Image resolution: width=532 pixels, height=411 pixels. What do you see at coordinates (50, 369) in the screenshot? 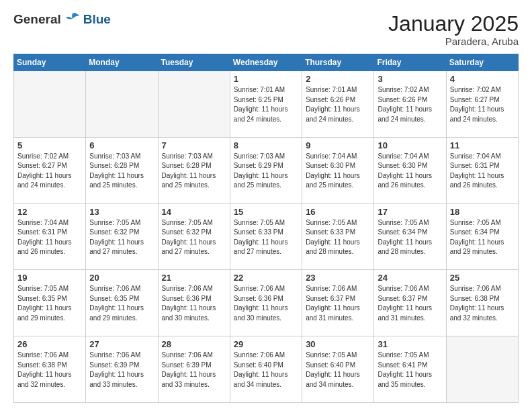
I see `calendar-cell: 26Sunrise: 7:06 AMSunset: 6:38 PMDayligh…` at bounding box center [50, 369].